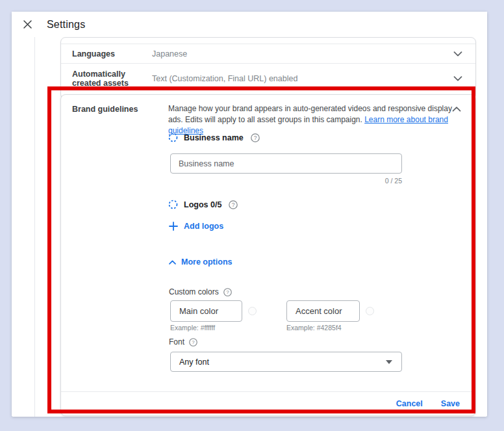 This screenshot has width=504, height=431. Describe the element at coordinates (370, 311) in the screenshot. I see `accent-color-swatch` at that location.